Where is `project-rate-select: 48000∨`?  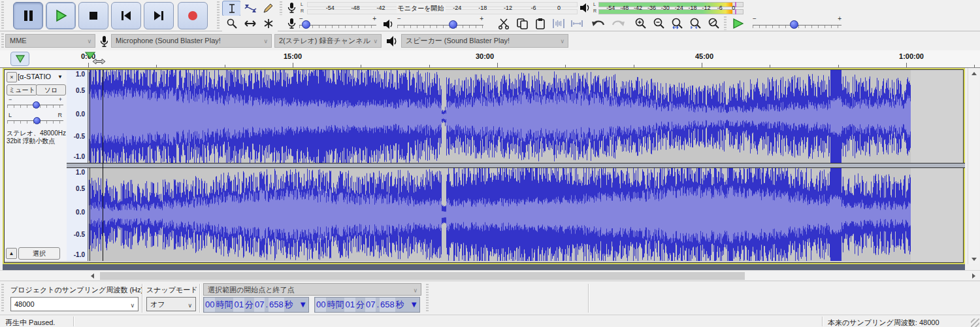 project-rate-select: 48000∨ is located at coordinates (74, 304).